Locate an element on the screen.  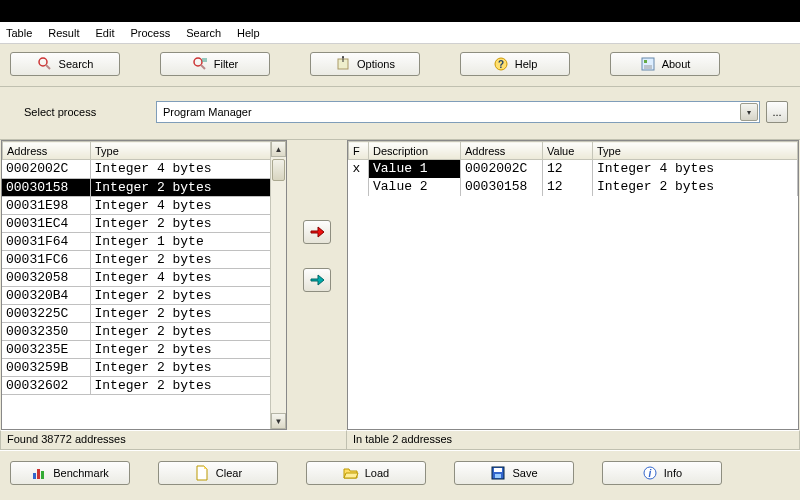
menu-bar: Table Result Edit Process Search Help is located at coordinates (400, 33).